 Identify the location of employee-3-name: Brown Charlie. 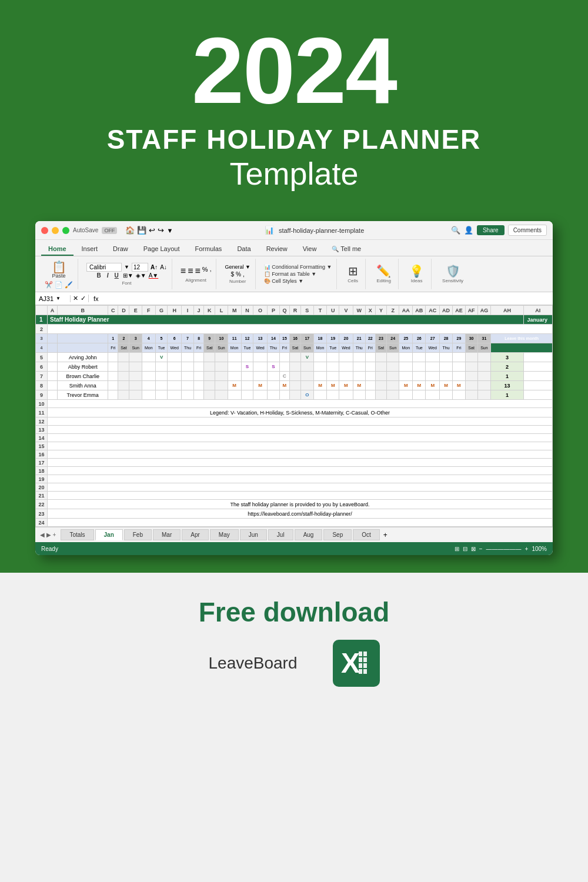
(83, 376).